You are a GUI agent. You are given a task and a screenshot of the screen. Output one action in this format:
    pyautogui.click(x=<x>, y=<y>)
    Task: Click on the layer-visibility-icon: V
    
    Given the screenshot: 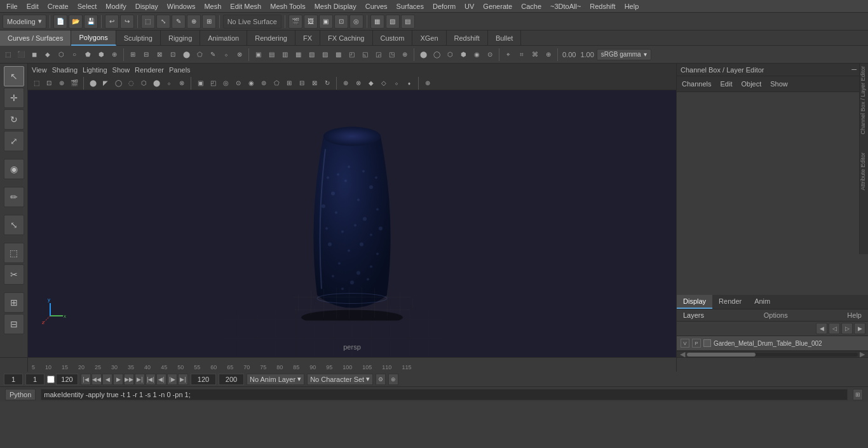 What is the action you would take?
    pyautogui.click(x=685, y=343)
    